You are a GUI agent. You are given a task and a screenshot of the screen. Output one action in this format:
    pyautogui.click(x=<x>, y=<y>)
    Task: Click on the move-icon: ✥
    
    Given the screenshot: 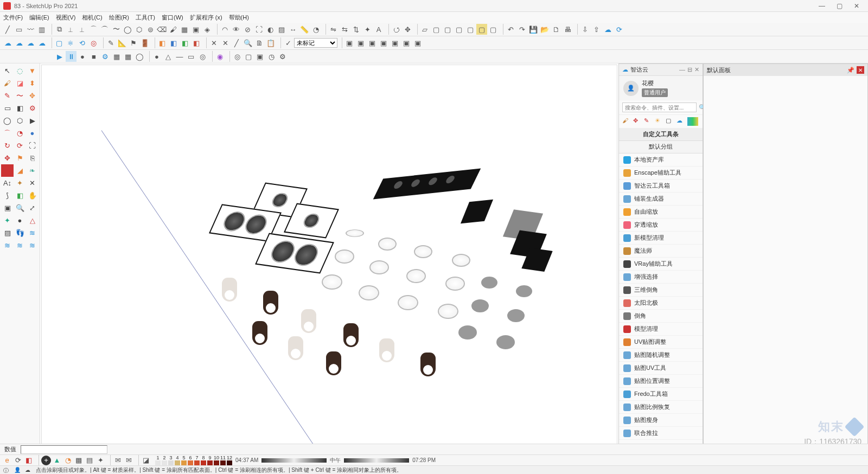 What is the action you would take?
    pyautogui.click(x=33, y=95)
    